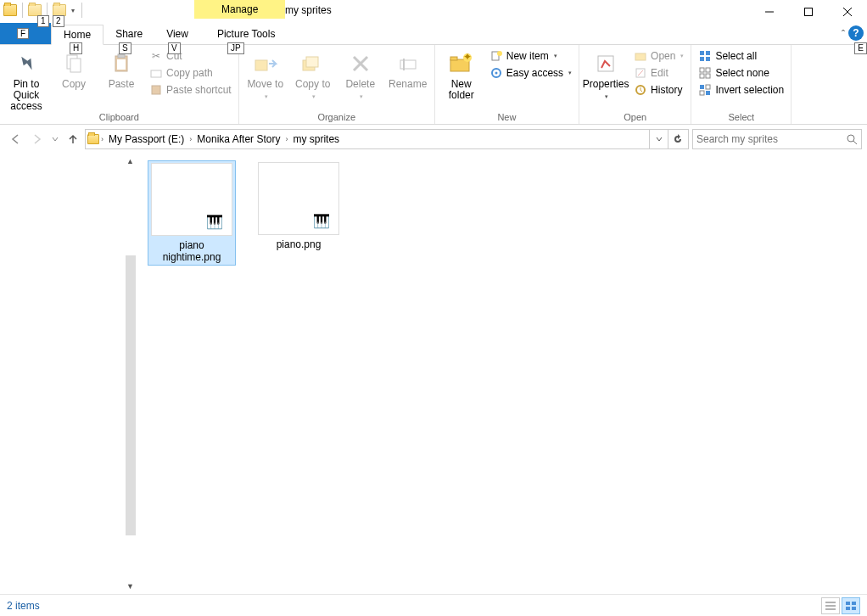 The height and width of the screenshot is (616, 867). What do you see at coordinates (658, 56) in the screenshot?
I see `open-button: Open▾` at bounding box center [658, 56].